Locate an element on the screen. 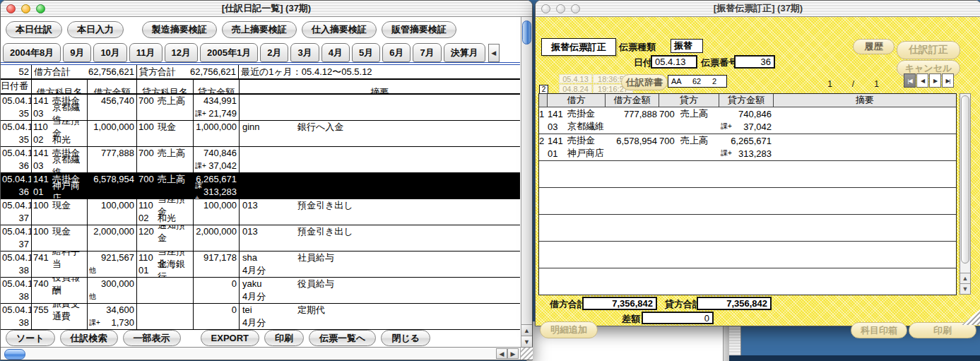 This screenshot has height=361, width=980. footer-button-4: EXPORT is located at coordinates (230, 338).